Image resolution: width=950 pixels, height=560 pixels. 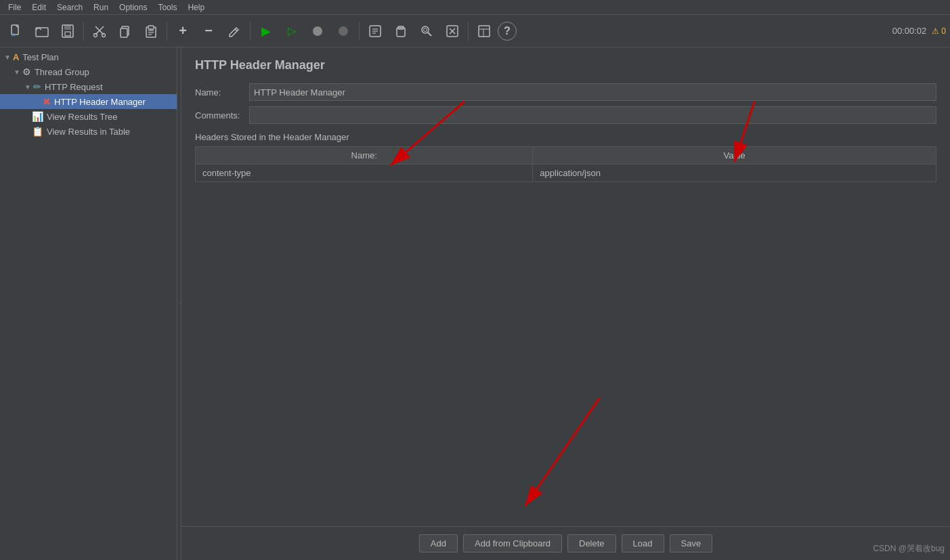 I want to click on menu-search: Search, so click(x=70, y=7).